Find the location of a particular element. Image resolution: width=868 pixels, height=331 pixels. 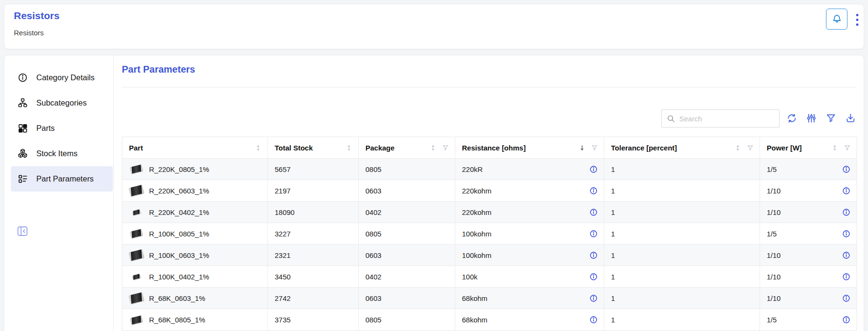

table-toolbar is located at coordinates (489, 118).